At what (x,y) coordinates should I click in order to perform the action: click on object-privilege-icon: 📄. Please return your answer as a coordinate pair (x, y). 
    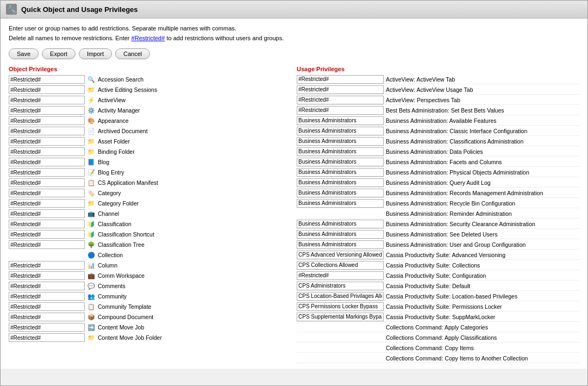
    Looking at the image, I should click on (91, 131).